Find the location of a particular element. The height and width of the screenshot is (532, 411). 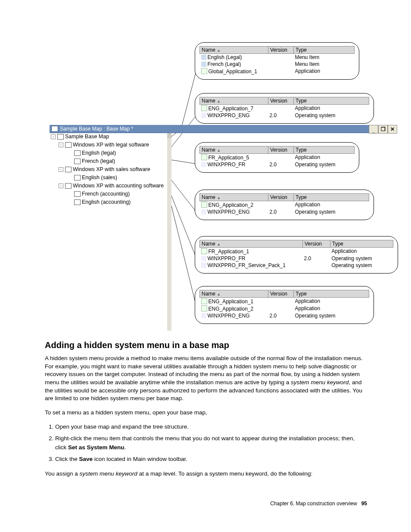

window-titlebar: Sample Base Map : Base Map * is located at coordinates (223, 129).